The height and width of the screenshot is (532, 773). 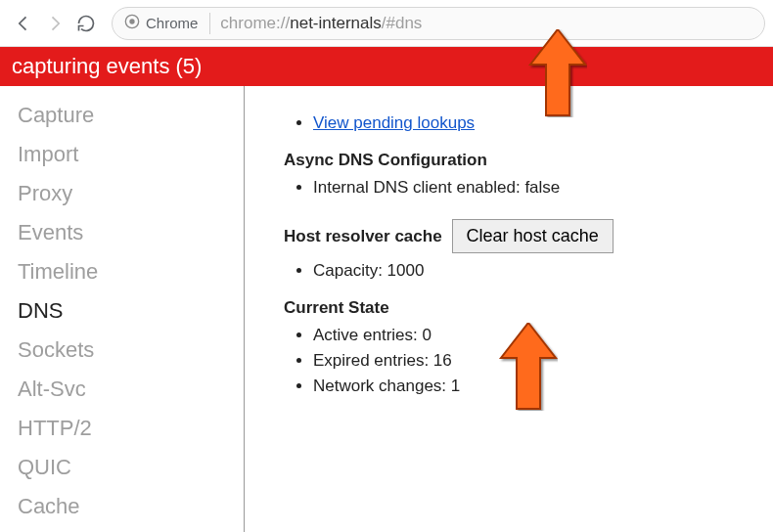 What do you see at coordinates (532, 237) in the screenshot?
I see `clear-host-cache-button: Clear host cache` at bounding box center [532, 237].